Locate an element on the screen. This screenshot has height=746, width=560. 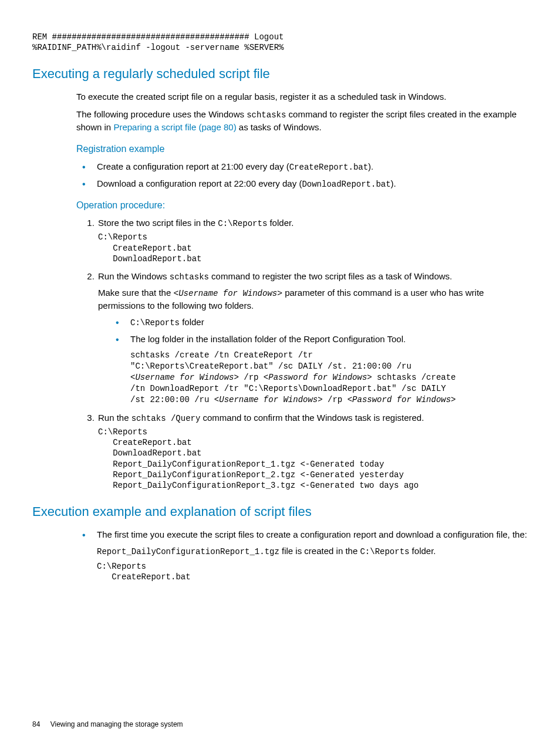
list-item: Create a configuration report at 21:00 e… is located at coordinates (312, 167).